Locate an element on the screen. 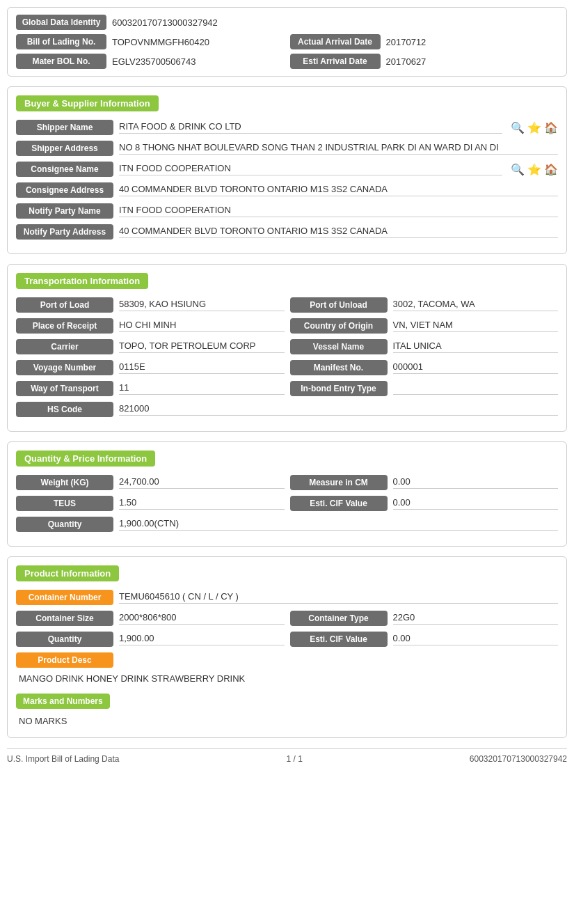  teus-cif-row: TEUS 1.50 Esti. CIF Value 0.00 is located at coordinates (287, 503).